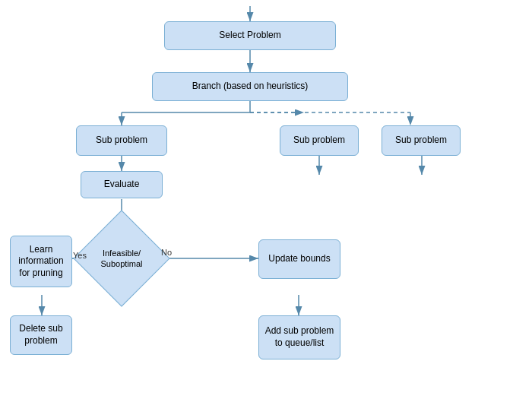 Image resolution: width=532 pixels, height=399 pixels. I want to click on yes-label: Yes, so click(80, 255).